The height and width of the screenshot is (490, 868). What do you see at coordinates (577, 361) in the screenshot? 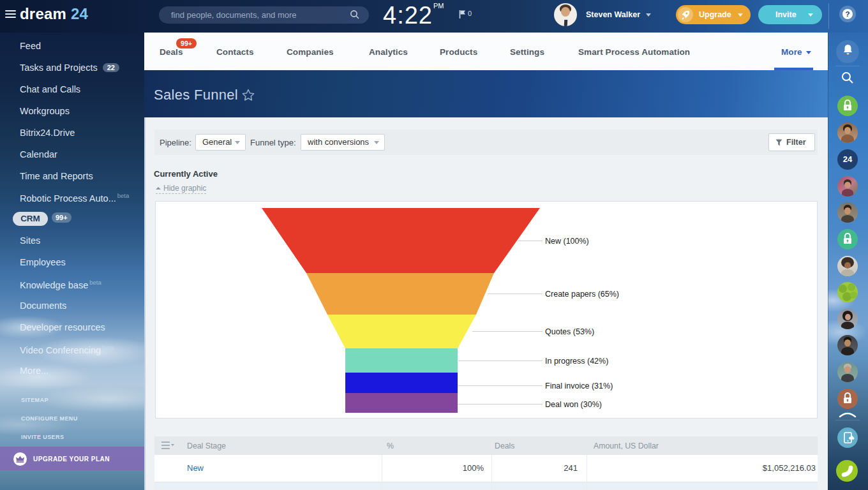
I see `svg-text: In progress (42%)` at bounding box center [577, 361].